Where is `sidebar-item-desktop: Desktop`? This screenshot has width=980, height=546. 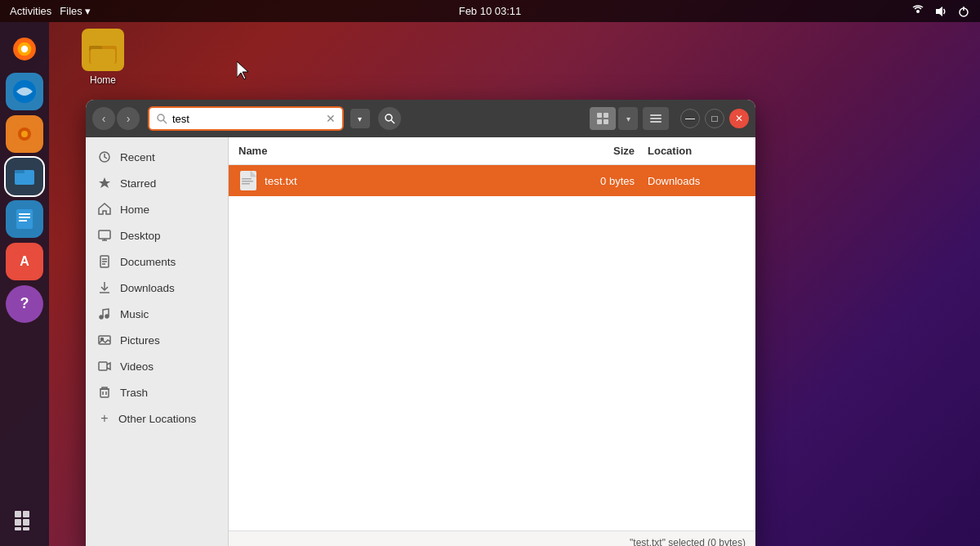 sidebar-item-desktop: Desktop is located at coordinates (157, 235).